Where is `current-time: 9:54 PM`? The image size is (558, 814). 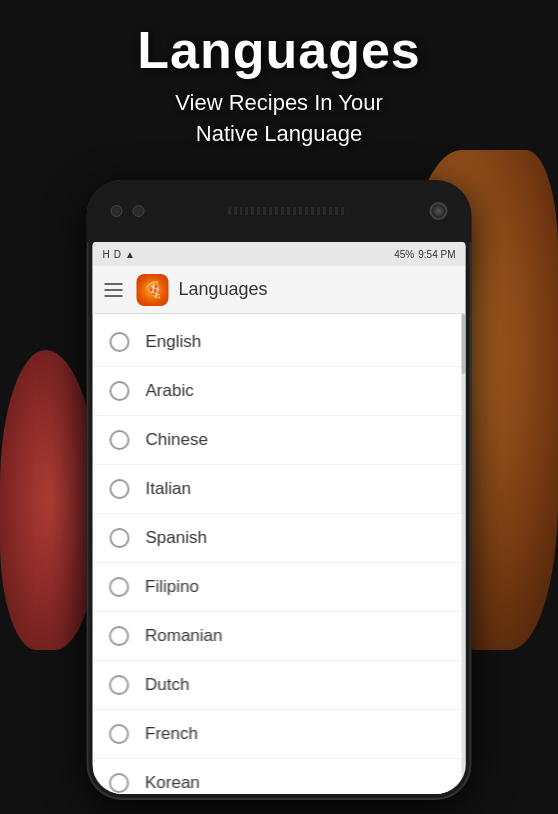 current-time: 9:54 PM is located at coordinates (436, 254).